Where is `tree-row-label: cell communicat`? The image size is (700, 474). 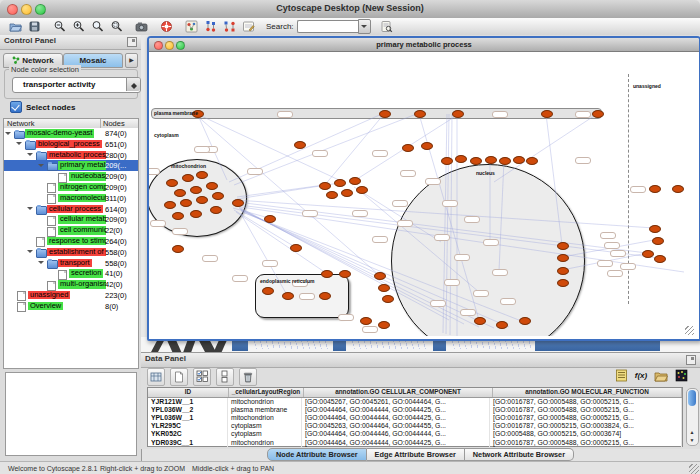
tree-row-label: cell communicat is located at coordinates (82, 230).